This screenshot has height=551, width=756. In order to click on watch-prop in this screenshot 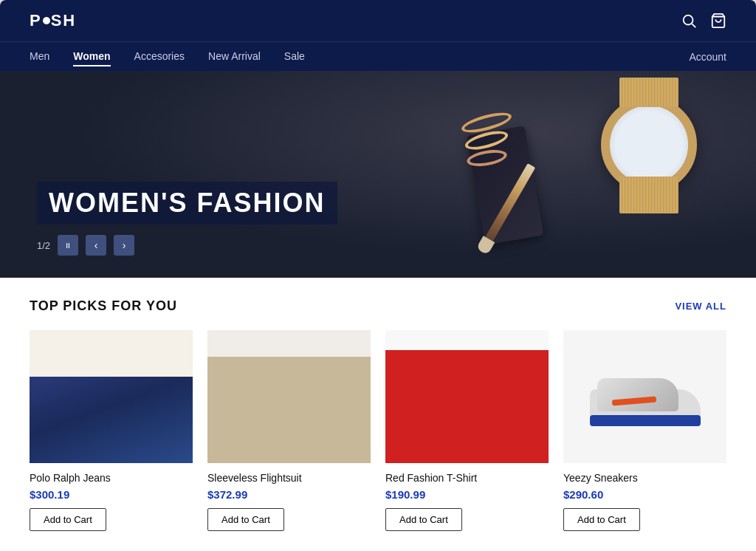, I will do `click(649, 145)`.